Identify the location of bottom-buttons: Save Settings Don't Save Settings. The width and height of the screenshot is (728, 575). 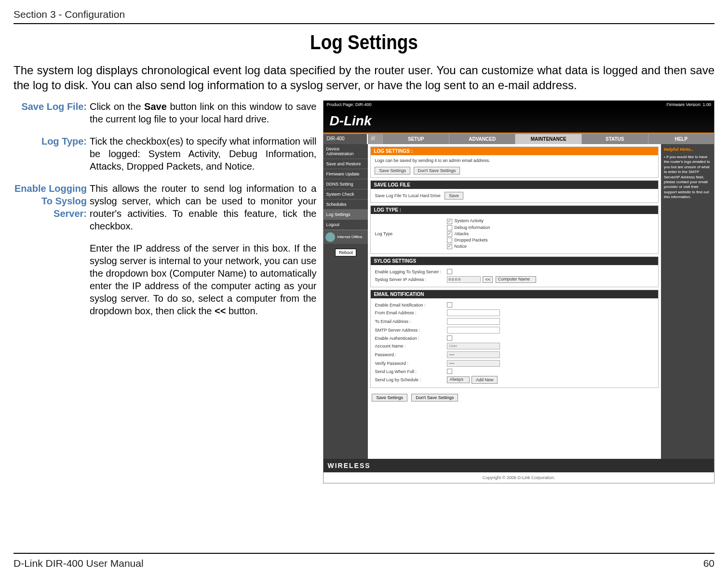
(514, 398).